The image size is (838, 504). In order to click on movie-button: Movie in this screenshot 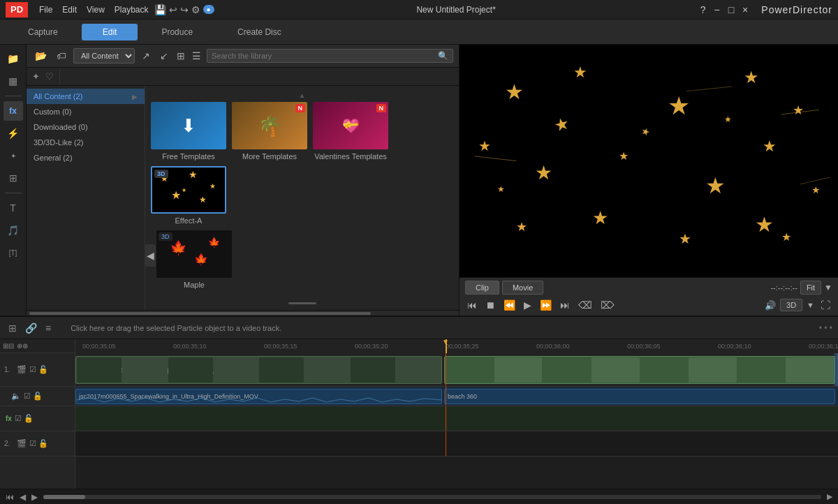, I will do `click(522, 288)`.